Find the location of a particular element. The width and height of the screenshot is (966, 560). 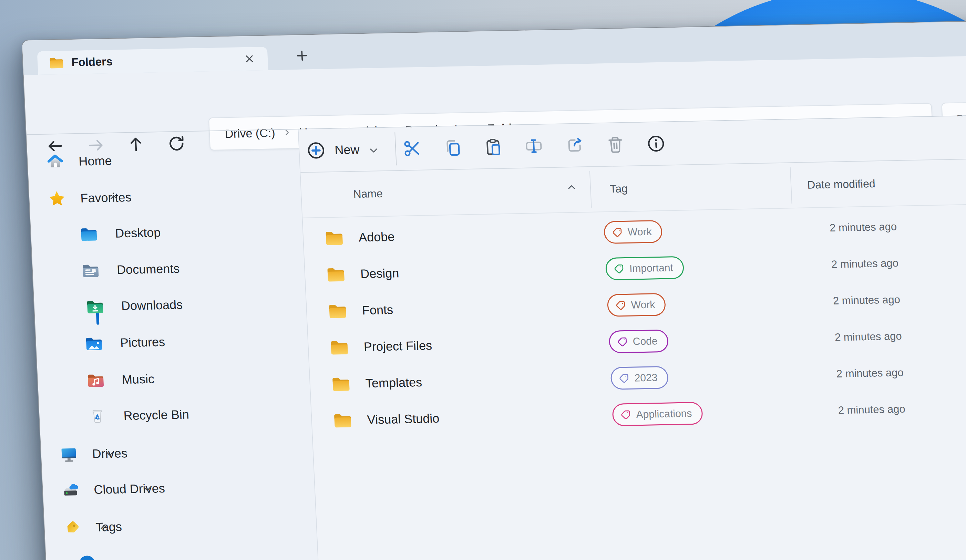

sidebar-item-label: Documents is located at coordinates (148, 269).